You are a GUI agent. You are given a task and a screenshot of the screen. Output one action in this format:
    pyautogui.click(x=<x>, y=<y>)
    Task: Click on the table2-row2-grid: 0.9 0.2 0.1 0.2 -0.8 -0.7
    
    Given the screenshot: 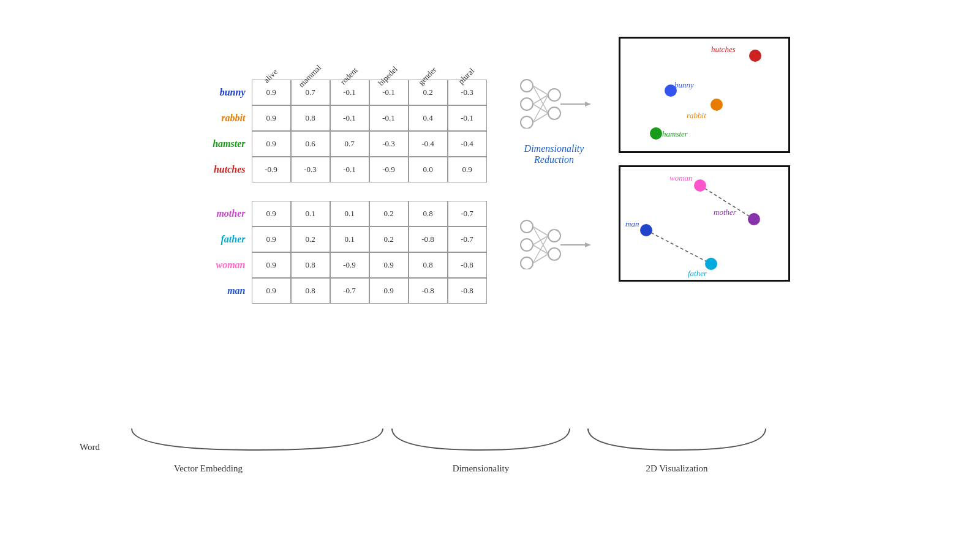 What is the action you would take?
    pyautogui.click(x=369, y=239)
    